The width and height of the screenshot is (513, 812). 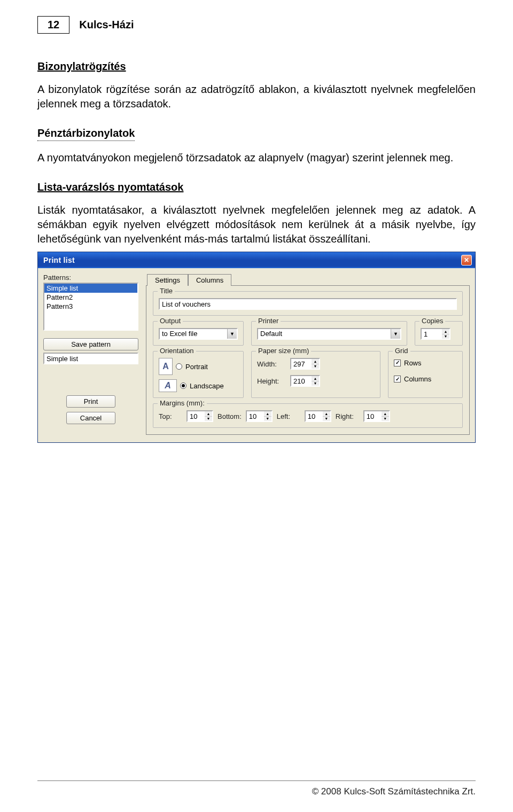 I want to click on section-heading-lista-varazslos: Lista-varázslós nyomtatások, so click(x=256, y=187).